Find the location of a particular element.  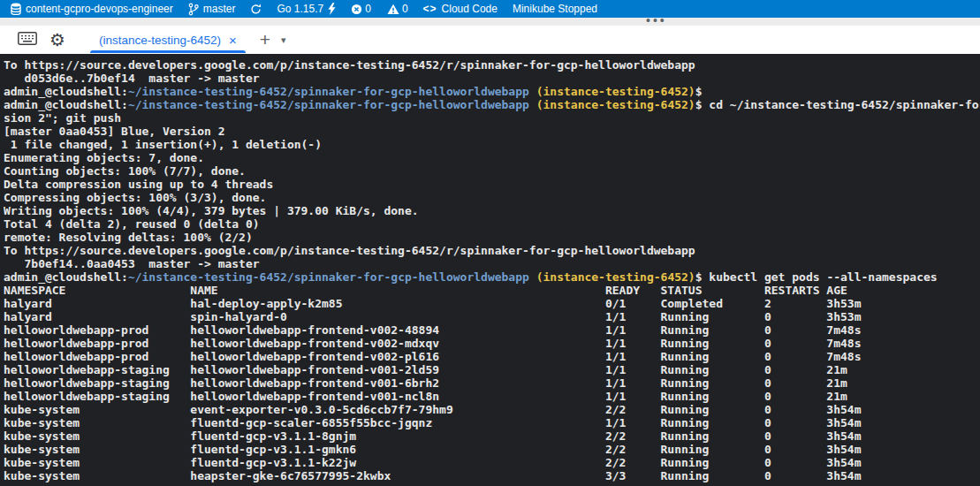

git-branch-icon is located at coordinates (194, 9).